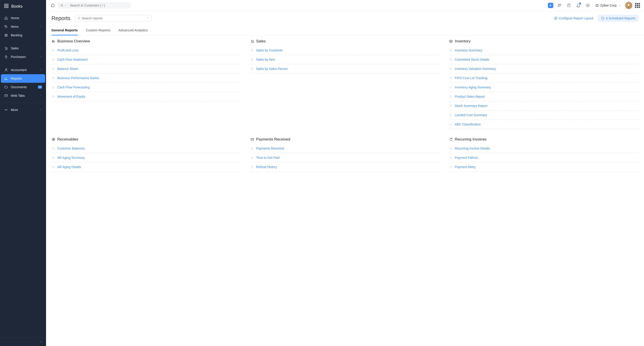 This screenshot has height=346, width=644. What do you see at coordinates (468, 124) in the screenshot?
I see `report-link: ABC Classification` at bounding box center [468, 124].